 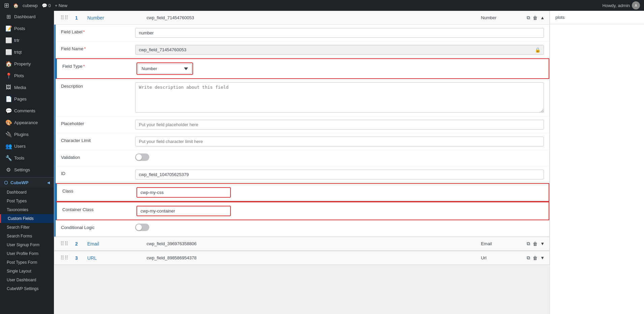 I want to click on conditional-logic-toggle, so click(x=142, y=227).